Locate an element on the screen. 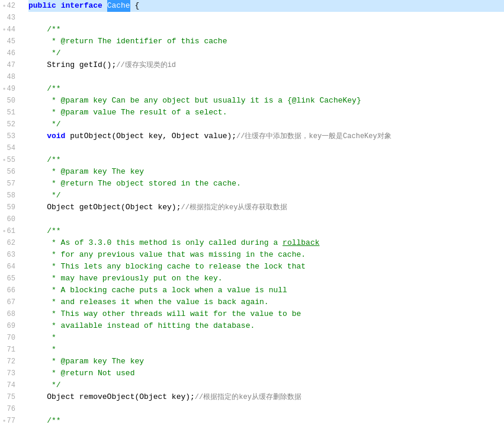 Image resolution: width=504 pixels, height=428 pixels. code-line: * This lets any blocking cache to releas… is located at coordinates (267, 267).